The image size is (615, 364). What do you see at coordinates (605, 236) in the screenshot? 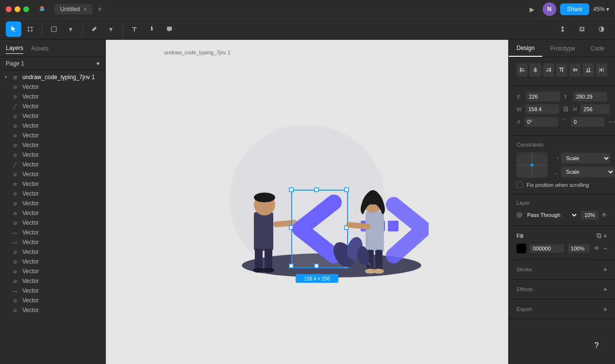
I see `add-fill-button: +` at bounding box center [605, 236].